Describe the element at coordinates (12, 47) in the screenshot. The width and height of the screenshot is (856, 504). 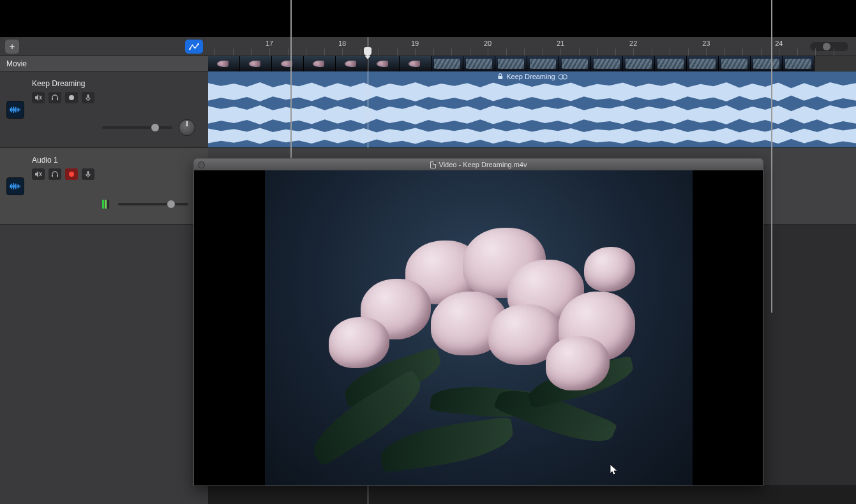
I see `add-track-button: +` at that location.